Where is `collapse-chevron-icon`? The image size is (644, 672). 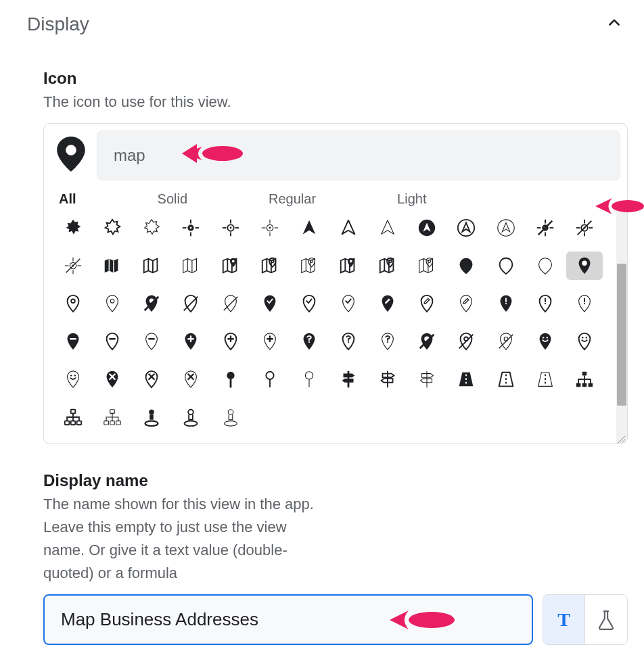 collapse-chevron-icon is located at coordinates (618, 24).